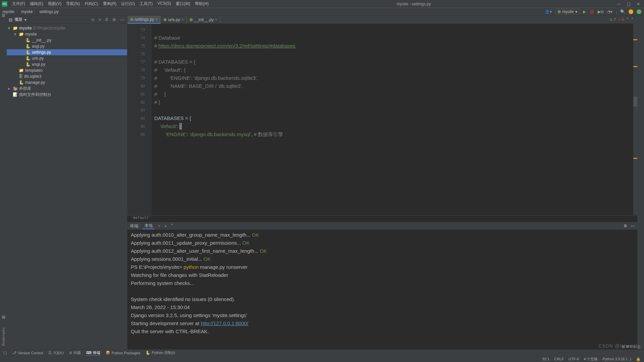 Image resolution: width=644 pixels, height=362 pixels. I want to click on menu-item: 重构(R), so click(110, 4).